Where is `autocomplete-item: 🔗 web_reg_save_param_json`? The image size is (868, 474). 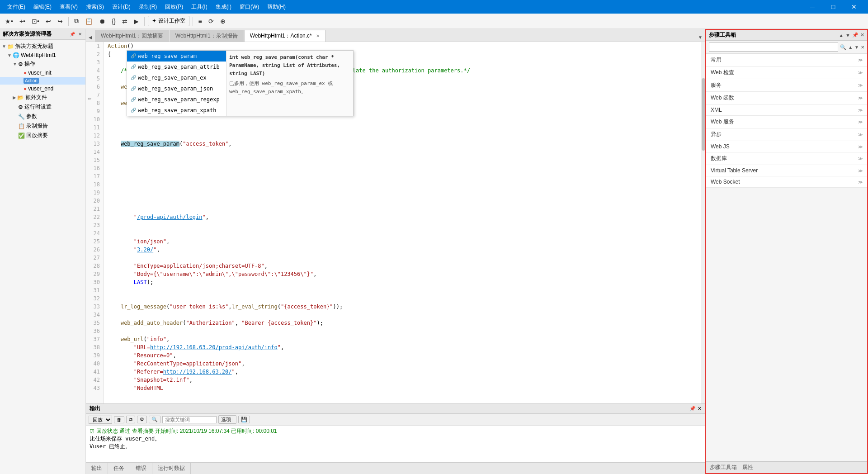 autocomplete-item: 🔗 web_reg_save_param_json is located at coordinates (176, 89).